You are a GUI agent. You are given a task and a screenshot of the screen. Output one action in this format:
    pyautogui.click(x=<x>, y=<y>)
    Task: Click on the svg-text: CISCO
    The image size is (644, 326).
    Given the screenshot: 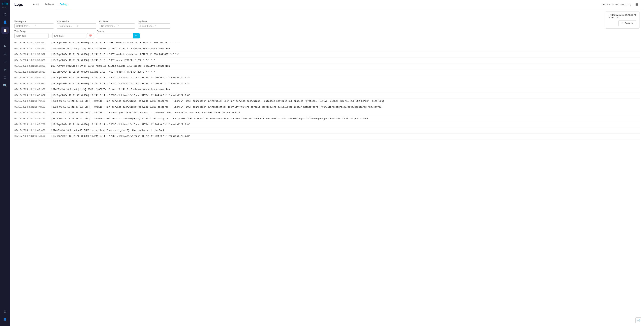 What is the action you would take?
    pyautogui.click(x=4, y=7)
    